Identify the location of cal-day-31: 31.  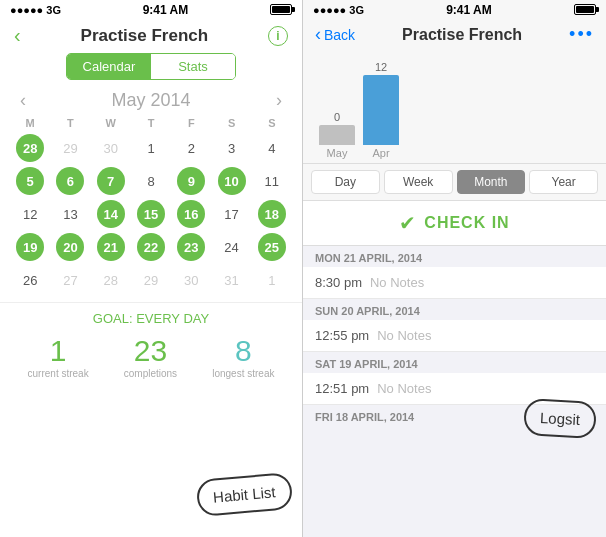
(231, 280).